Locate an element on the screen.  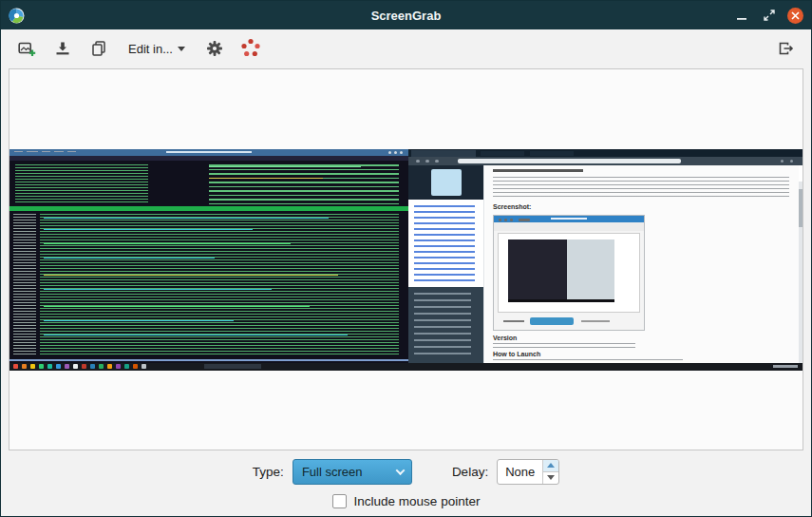
window-title: ScreenGrab is located at coordinates (406, 15).